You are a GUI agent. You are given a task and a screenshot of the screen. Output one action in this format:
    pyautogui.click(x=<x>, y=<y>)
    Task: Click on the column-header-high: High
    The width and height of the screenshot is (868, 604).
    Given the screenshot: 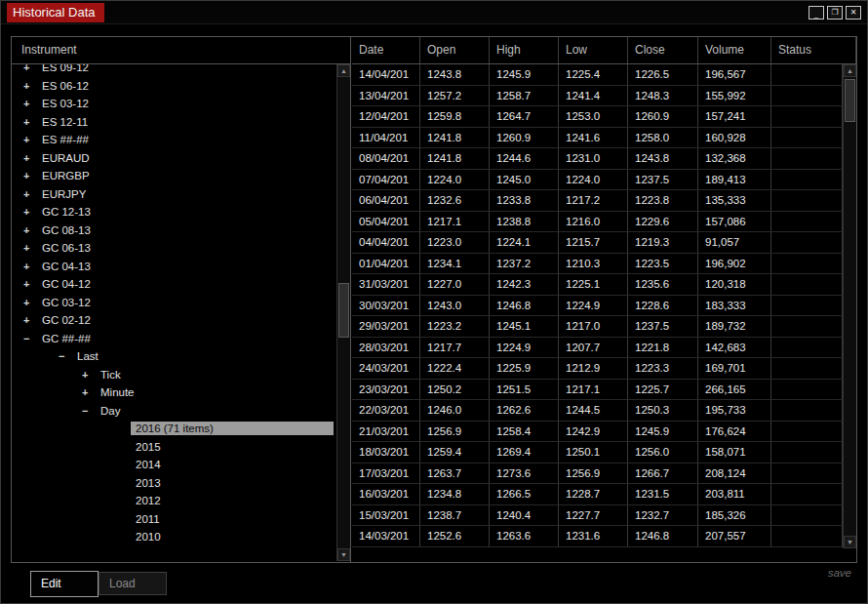 What is the action you would take?
    pyautogui.click(x=525, y=51)
    